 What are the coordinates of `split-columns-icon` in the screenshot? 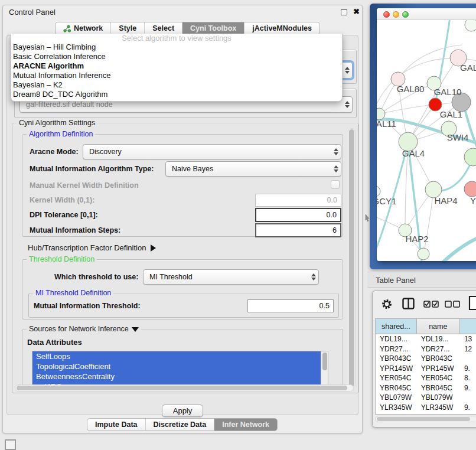 It's located at (409, 304).